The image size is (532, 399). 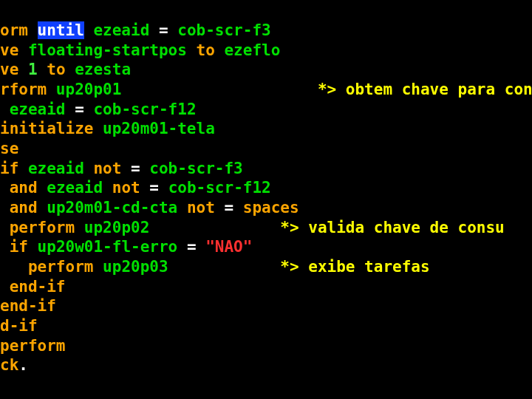 What do you see at coordinates (266, 69) in the screenshot?
I see `code-line: ve 1 to ezesta` at bounding box center [266, 69].